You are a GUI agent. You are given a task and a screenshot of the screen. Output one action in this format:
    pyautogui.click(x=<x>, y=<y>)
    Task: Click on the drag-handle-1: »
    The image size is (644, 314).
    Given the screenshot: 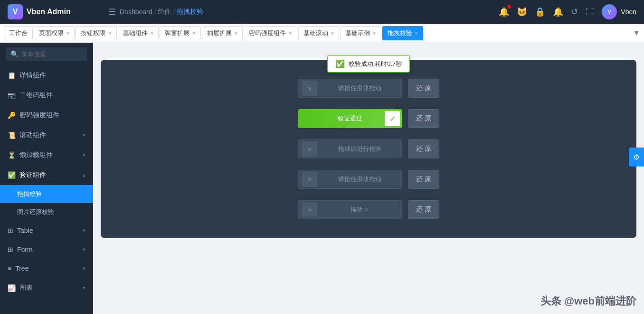 What is the action you would take?
    pyautogui.click(x=310, y=88)
    